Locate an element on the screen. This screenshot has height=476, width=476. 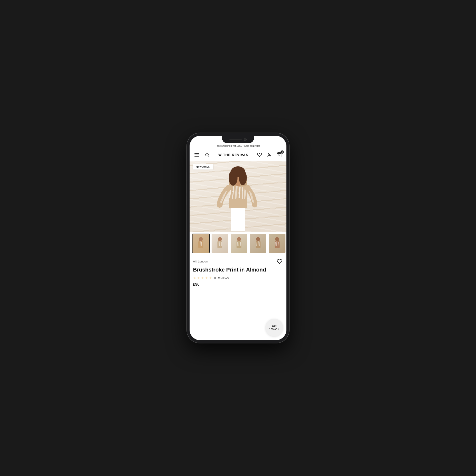
notch is located at coordinates (238, 139).